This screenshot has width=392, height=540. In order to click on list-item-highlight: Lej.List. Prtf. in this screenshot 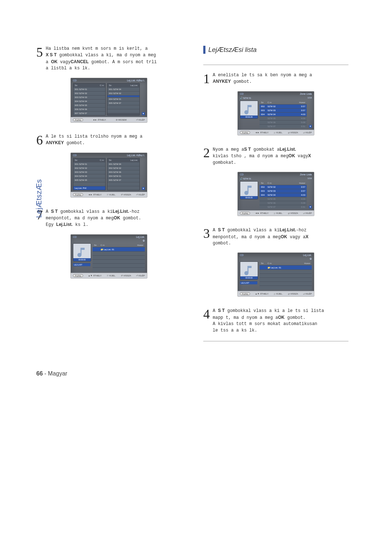, I will do `click(89, 188)`.